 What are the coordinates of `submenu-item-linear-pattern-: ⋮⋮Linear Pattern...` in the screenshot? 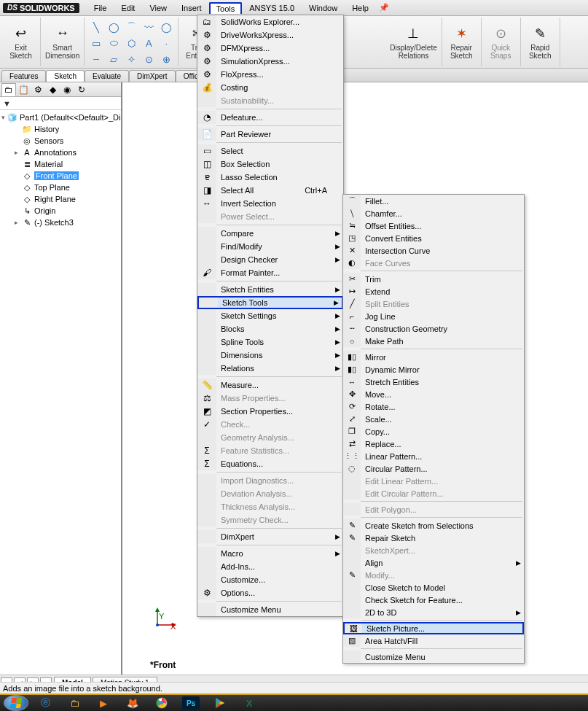 It's located at (434, 456).